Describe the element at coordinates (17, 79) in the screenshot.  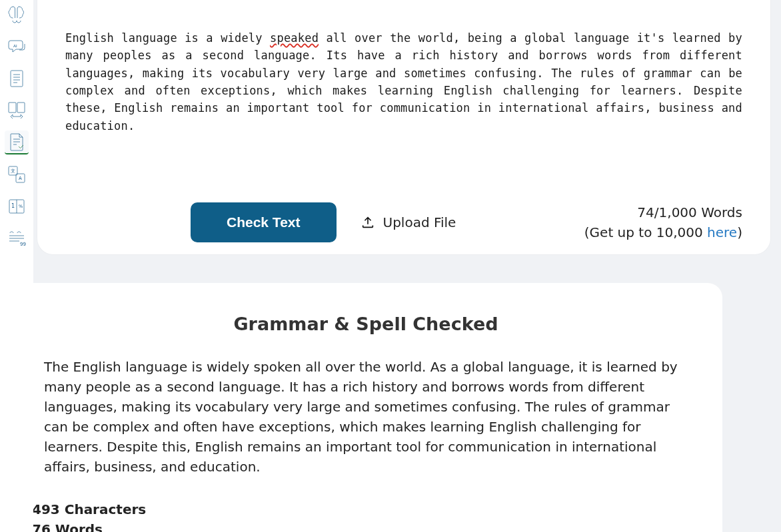
I see `document-list-icon` at that location.